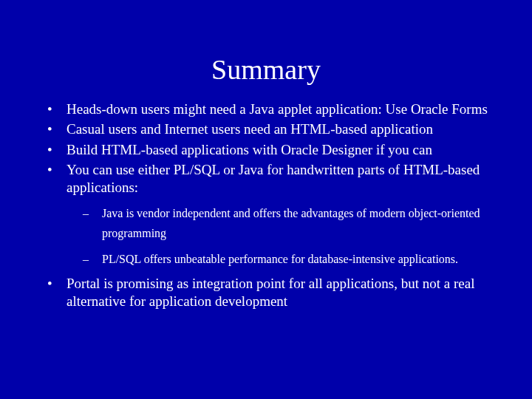  Describe the element at coordinates (273, 150) in the screenshot. I see `bullet-item: Build HTML-based applications with Oracl…` at that location.